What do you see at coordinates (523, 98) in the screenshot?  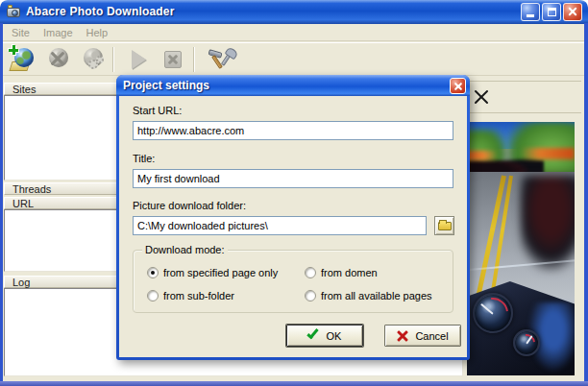 I see `image-toolbar` at bounding box center [523, 98].